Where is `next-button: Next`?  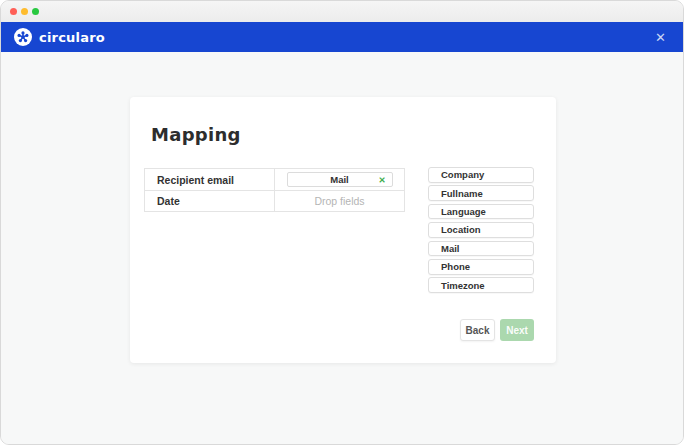 next-button: Next is located at coordinates (517, 330).